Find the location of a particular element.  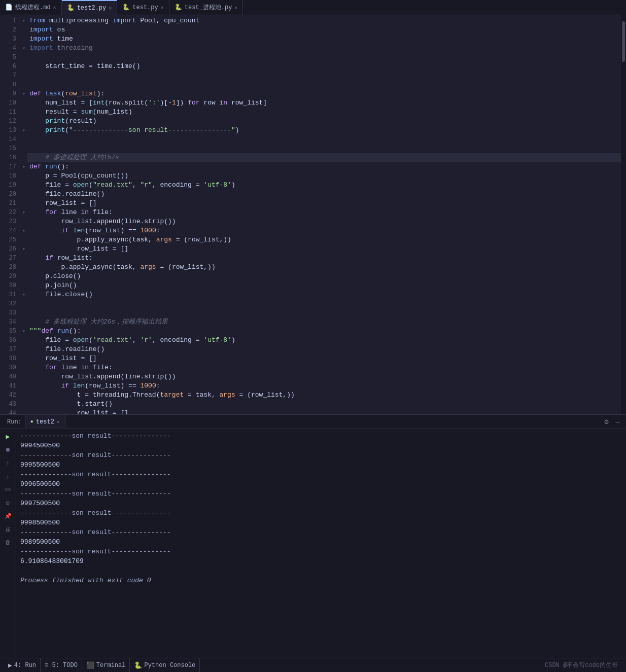

tab-test: 🐍 test.py ✕ is located at coordinates (143, 8).